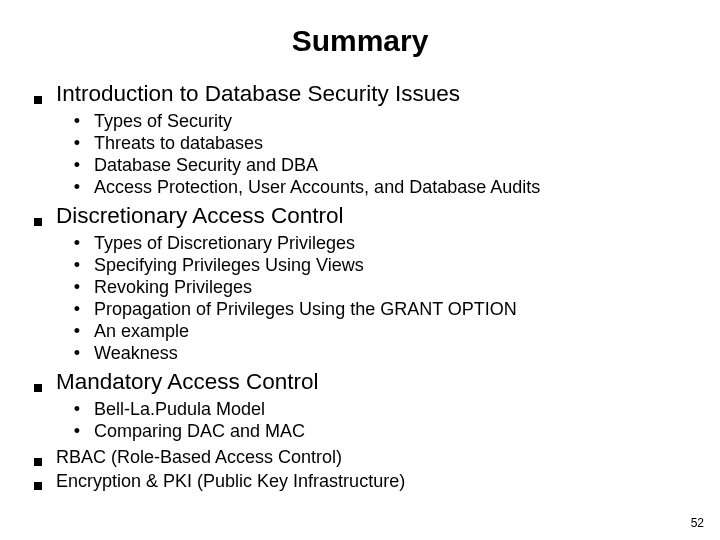 Image resolution: width=720 pixels, height=540 pixels. I want to click on list-item-text: Types of Security, so click(163, 122).